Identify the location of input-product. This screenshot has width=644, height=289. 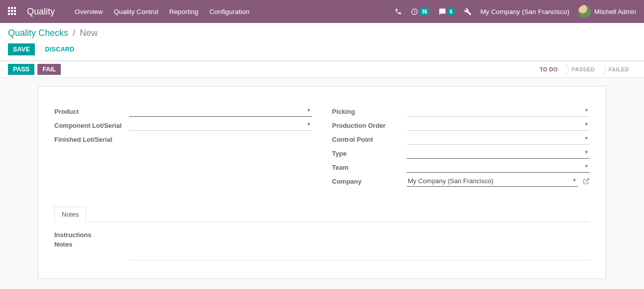
(220, 111).